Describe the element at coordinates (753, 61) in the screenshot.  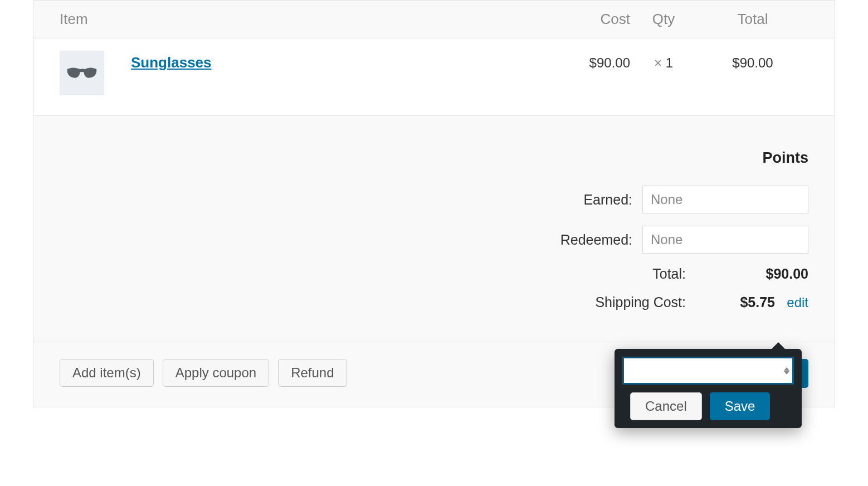
I see `line-total: $90.00` at that location.